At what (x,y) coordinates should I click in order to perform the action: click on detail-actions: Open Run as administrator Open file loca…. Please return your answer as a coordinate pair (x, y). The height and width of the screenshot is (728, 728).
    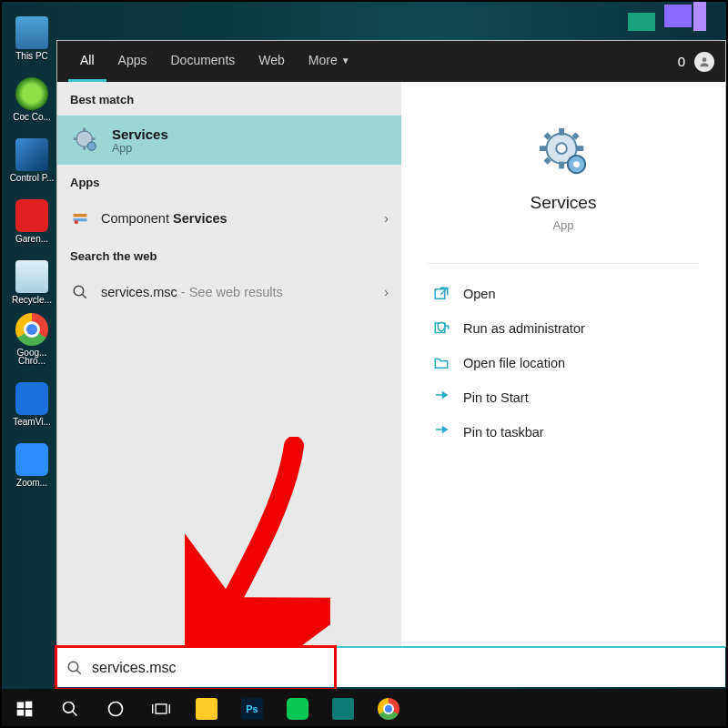
    Looking at the image, I should click on (563, 357).